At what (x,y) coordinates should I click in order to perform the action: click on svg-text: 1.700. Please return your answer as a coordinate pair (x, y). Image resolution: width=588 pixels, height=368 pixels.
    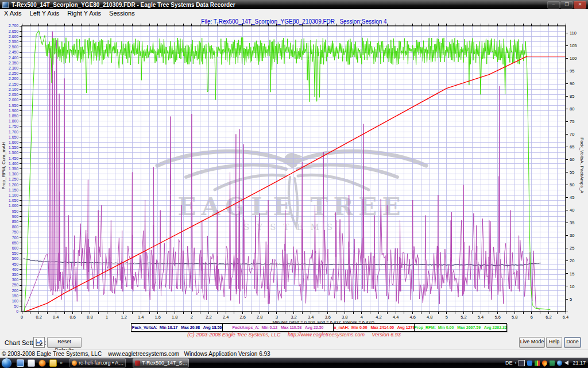
    Looking at the image, I should click on (14, 132).